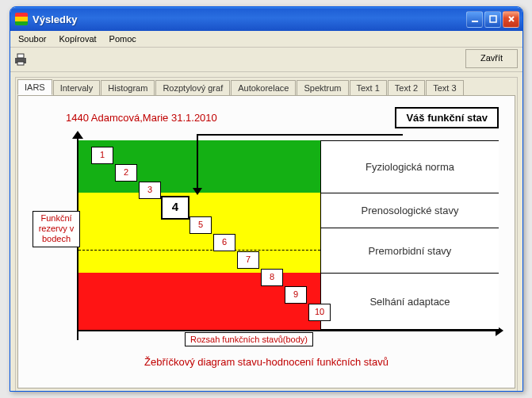 The image size is (532, 398). I want to click on pointer-vertical, so click(197, 163).